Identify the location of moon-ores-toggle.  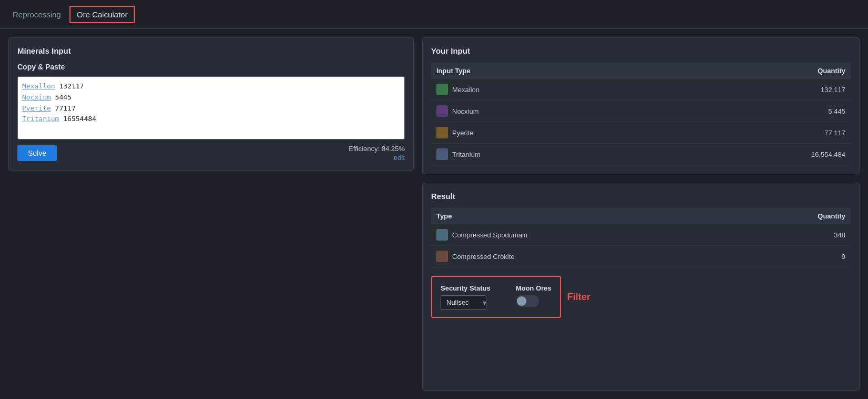
(527, 301).